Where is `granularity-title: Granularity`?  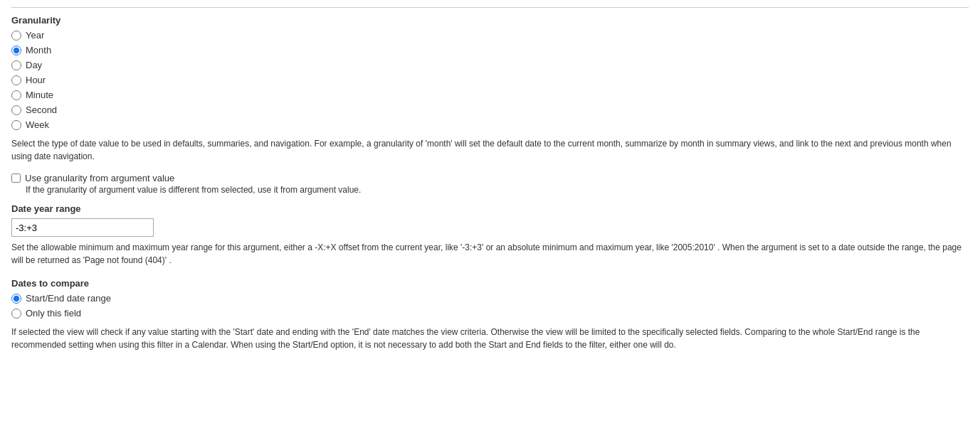
granularity-title: Granularity is located at coordinates (490, 20).